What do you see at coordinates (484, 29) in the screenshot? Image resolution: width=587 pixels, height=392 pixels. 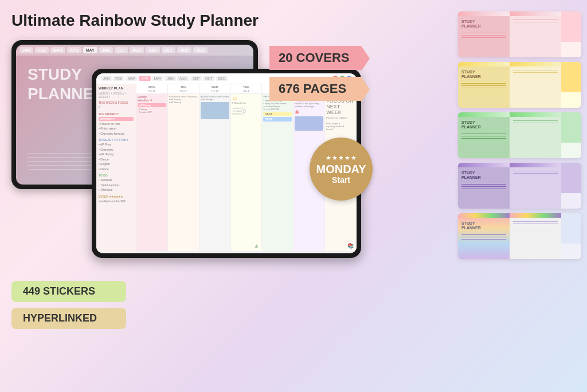 I see `thumb-pink-content: STUDYPLANNER` at bounding box center [484, 29].